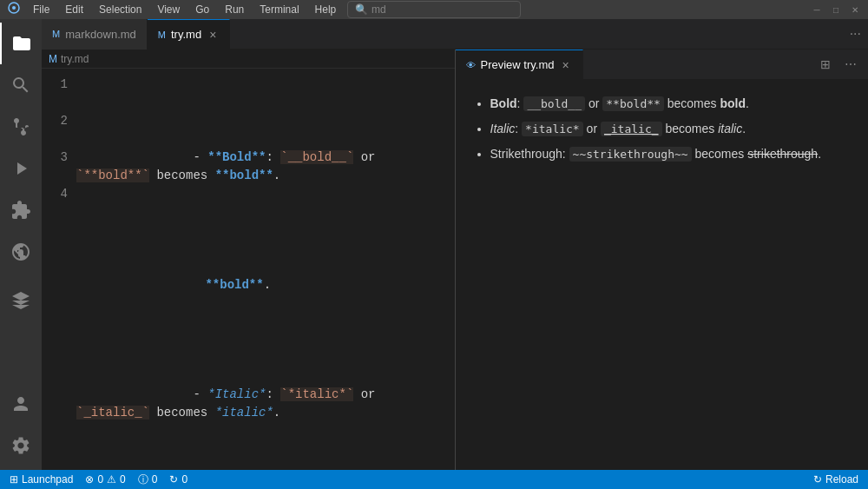 This screenshot has width=868, height=489. I want to click on line-number-3: 3, so click(58, 158).